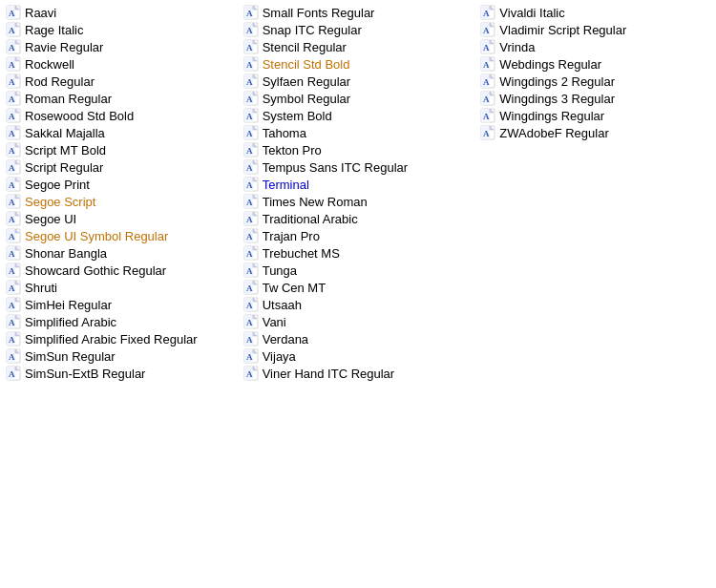 This screenshot has width=716, height=588. Describe the element at coordinates (359, 133) in the screenshot. I see `font-list-item: A Tahoma` at that location.